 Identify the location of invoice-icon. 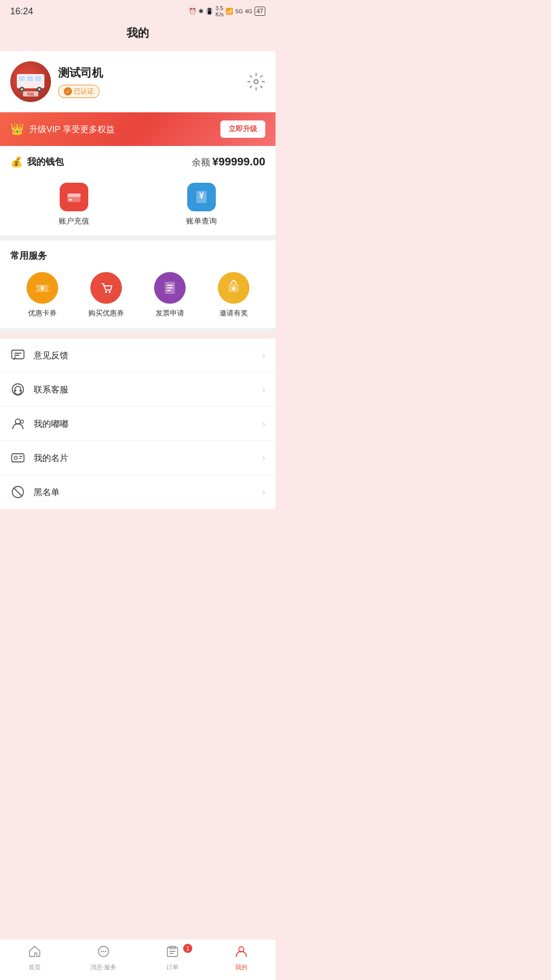
(170, 288).